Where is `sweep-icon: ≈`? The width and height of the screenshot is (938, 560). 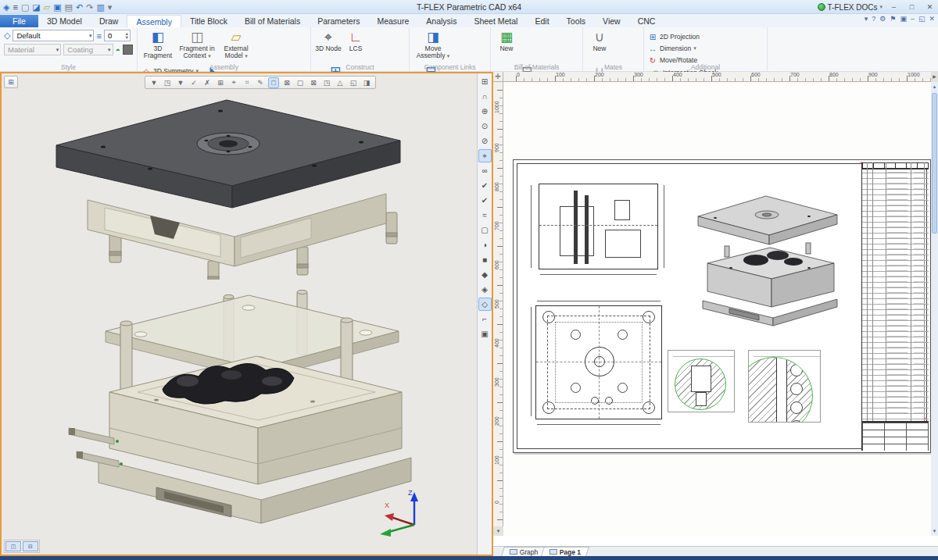 sweep-icon: ≈ is located at coordinates (485, 216).